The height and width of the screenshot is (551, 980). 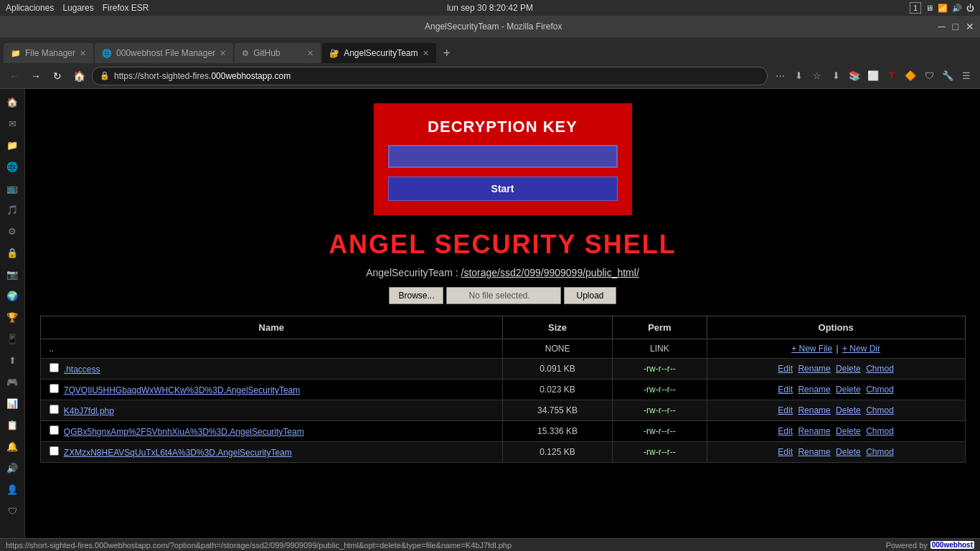 I want to click on aplicaciones-menu: Aplicaciones, so click(x=30, y=8).